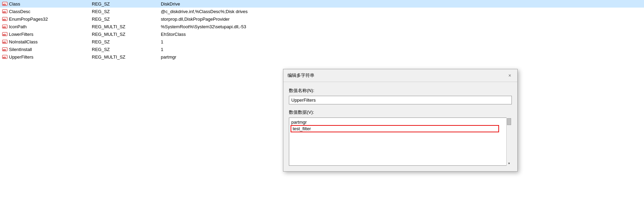 The height and width of the screenshot is (215, 644). Describe the element at coordinates (28, 19) in the screenshot. I see `row-name: EnumPropPages32` at that location.